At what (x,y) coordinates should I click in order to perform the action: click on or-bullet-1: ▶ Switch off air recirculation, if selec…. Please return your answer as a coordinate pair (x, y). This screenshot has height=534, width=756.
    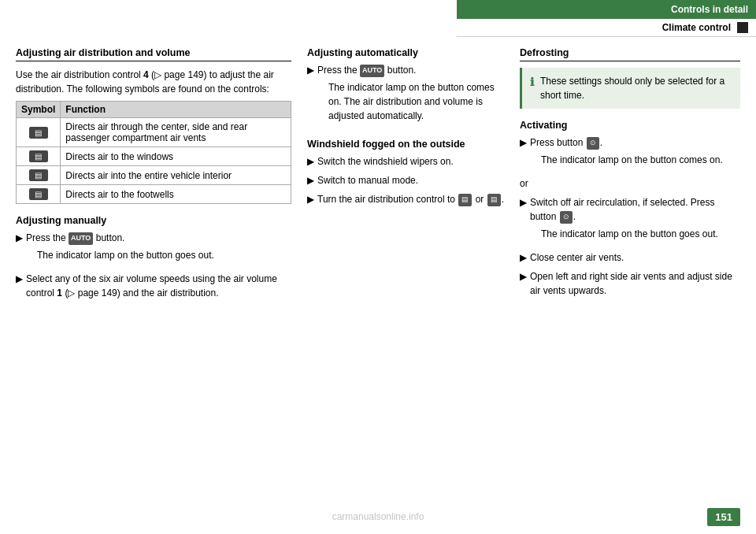
    Looking at the image, I should click on (630, 221).